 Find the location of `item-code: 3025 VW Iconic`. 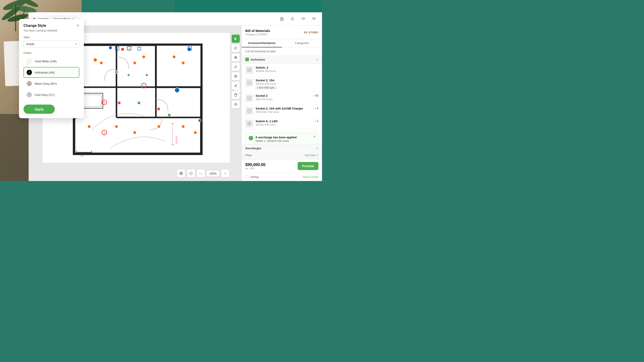

item-code: 3025 VW Iconic is located at coordinates (284, 99).